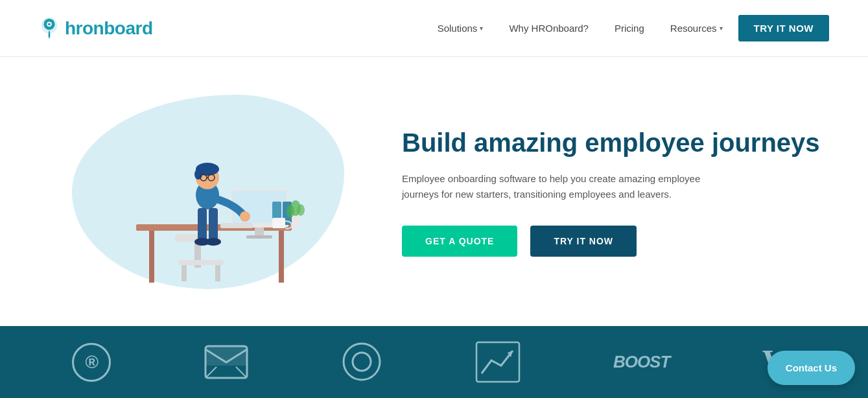 The image size is (868, 398). Describe the element at coordinates (557, 187) in the screenshot. I see `hero-description: Employee onboarding software to help you…` at that location.